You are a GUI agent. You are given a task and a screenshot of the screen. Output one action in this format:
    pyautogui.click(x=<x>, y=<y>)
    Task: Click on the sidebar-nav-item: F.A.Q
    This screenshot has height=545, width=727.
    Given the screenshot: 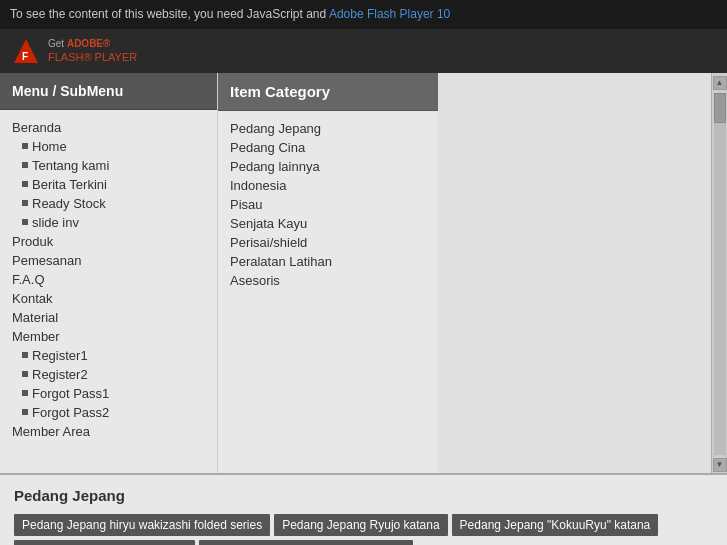 What is the action you would take?
    pyautogui.click(x=108, y=280)
    